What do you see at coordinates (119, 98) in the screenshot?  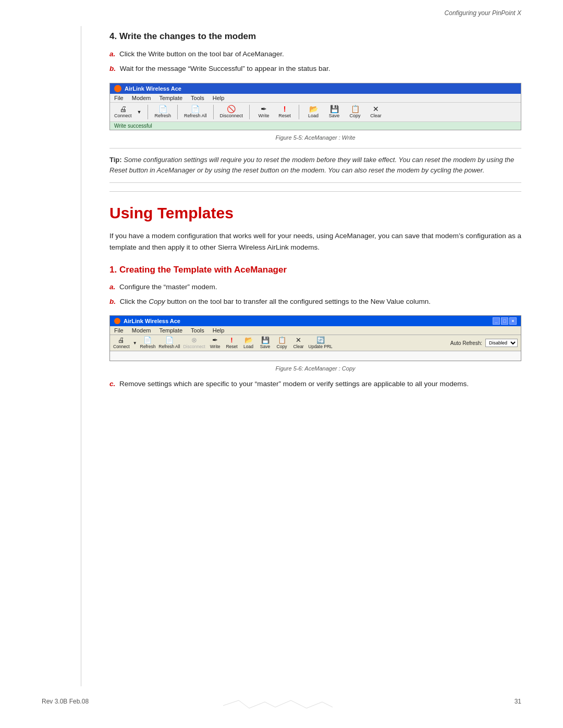 I see `menu-file: File` at bounding box center [119, 98].